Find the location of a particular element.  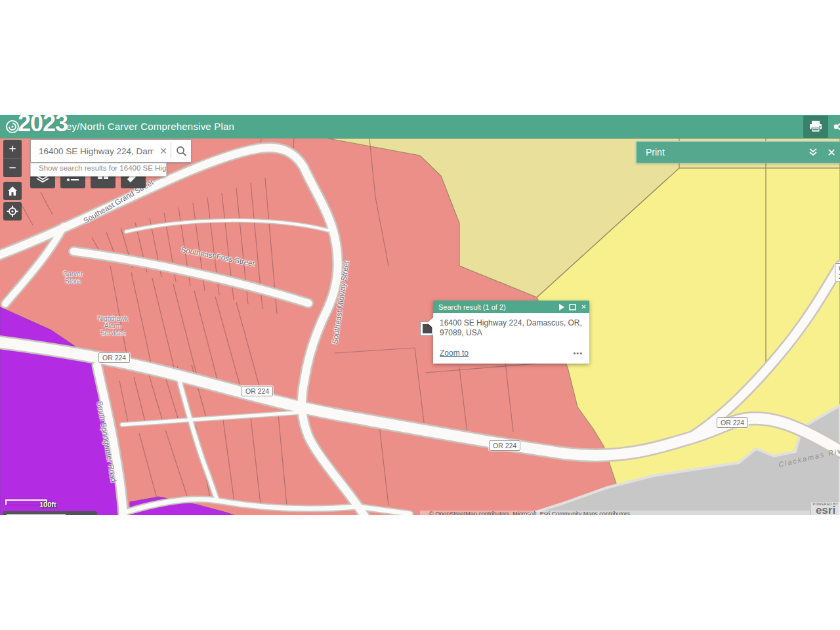

print-panel-close-button: ✕ is located at coordinates (831, 152).